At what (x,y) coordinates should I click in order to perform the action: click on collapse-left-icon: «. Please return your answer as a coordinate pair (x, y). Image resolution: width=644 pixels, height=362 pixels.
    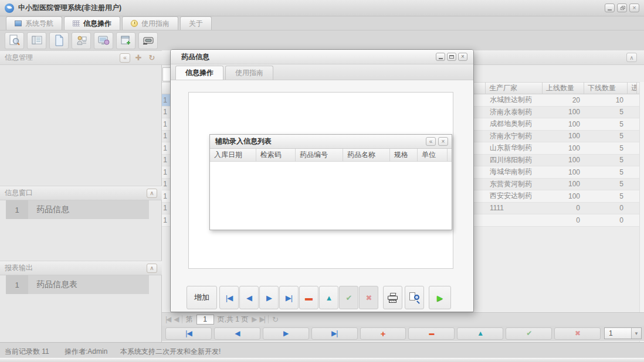
    Looking at the image, I should click on (431, 142).